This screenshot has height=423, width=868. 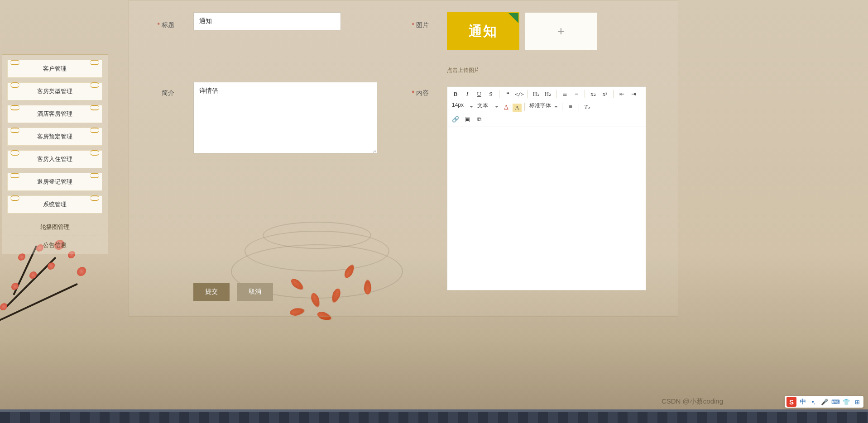 I want to click on sidebar-sub-label: 公告信息, so click(x=55, y=245).